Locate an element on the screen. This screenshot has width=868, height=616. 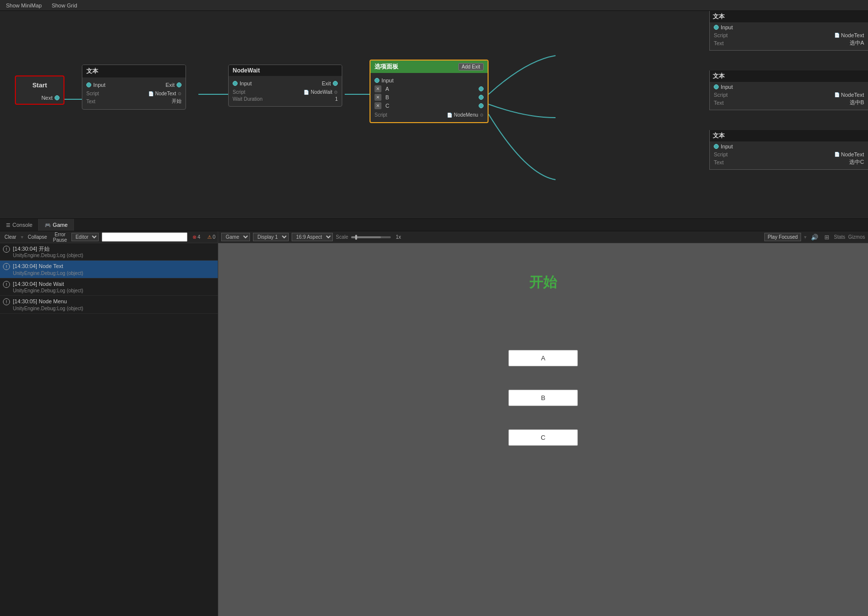
node-wait: NodeWait Input Exit Script 📄 NodeWait ⚙ is located at coordinates (285, 85).